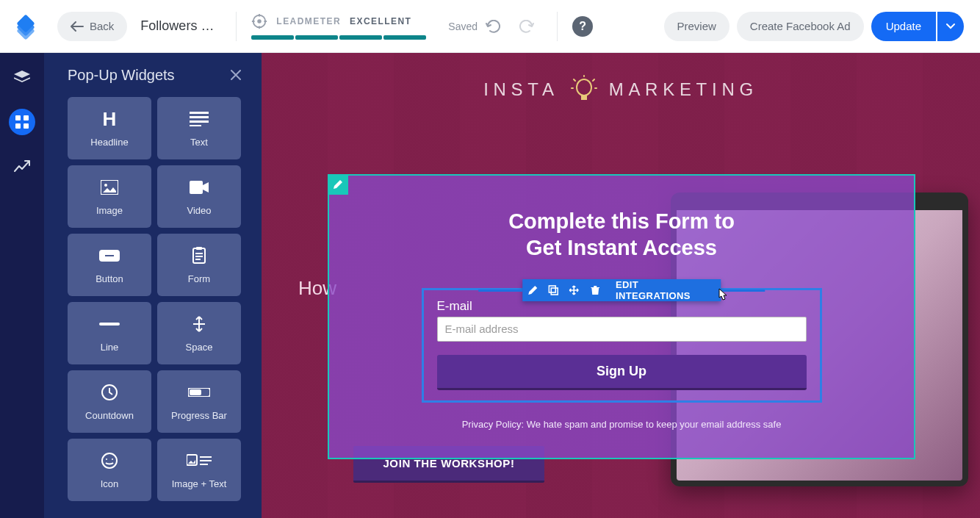 The height and width of the screenshot is (518, 980). I want to click on privacy-text: Privacy Policy: We hate spam and promise…, so click(621, 425).